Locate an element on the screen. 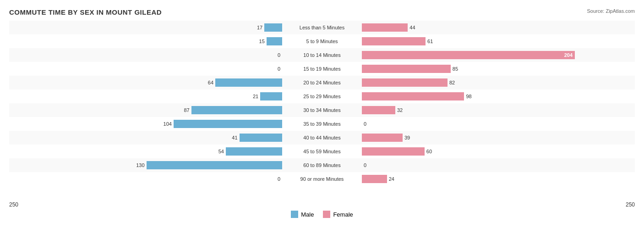  table-row: 020410 to 14 Minutes is located at coordinates (322, 55).